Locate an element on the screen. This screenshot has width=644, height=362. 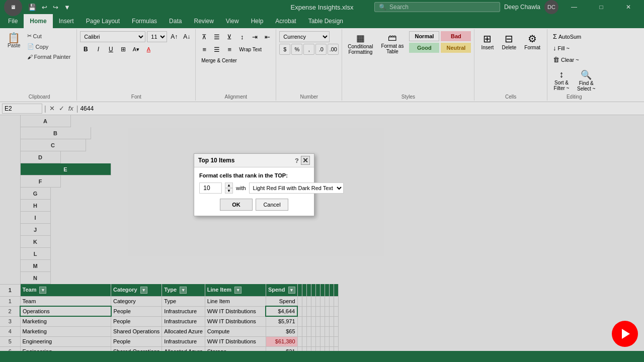
modal-label: Format cells that rank in the TOP: is located at coordinates (254, 175).